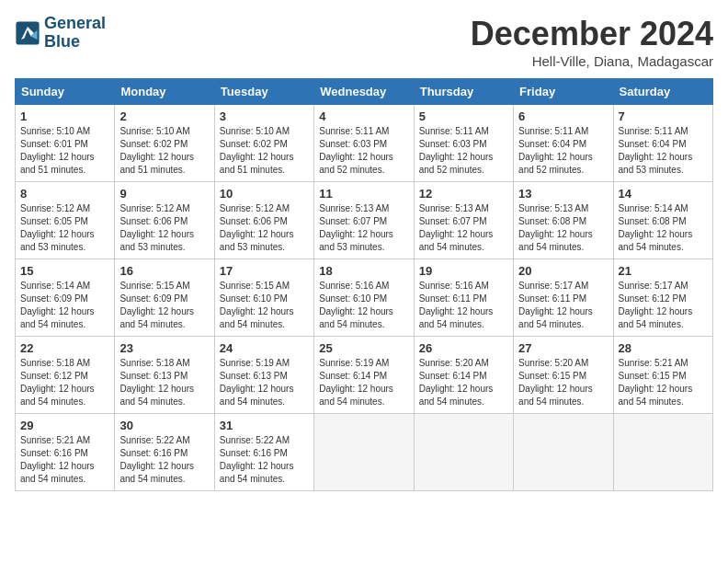 The height and width of the screenshot is (563, 728). Describe the element at coordinates (64, 425) in the screenshot. I see `day-number: 29` at that location.